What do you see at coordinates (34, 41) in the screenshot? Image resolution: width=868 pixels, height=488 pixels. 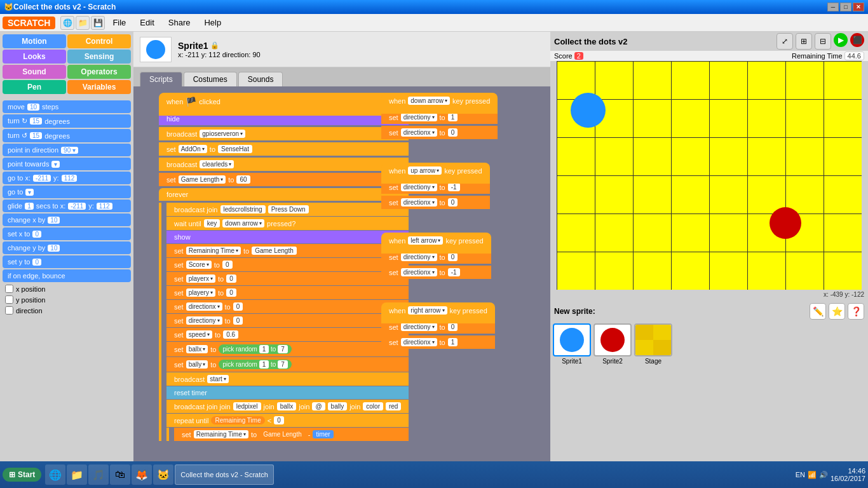 I see `category-motion: Motion` at bounding box center [34, 41].